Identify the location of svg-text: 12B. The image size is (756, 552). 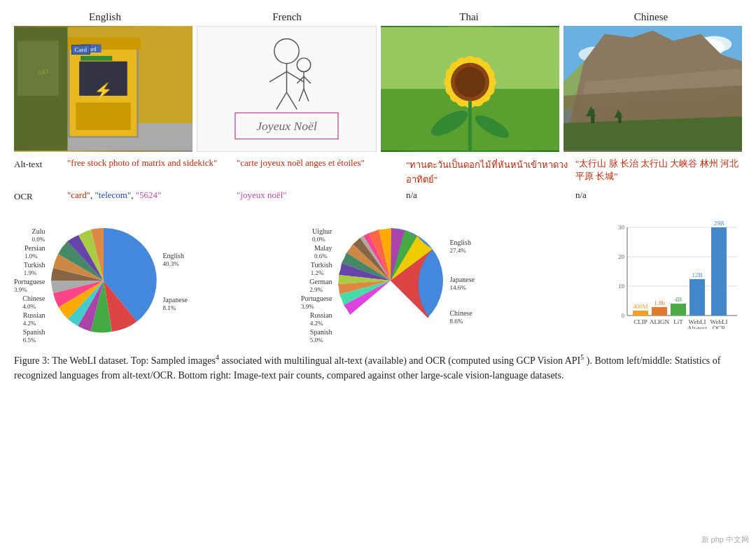
(697, 275).